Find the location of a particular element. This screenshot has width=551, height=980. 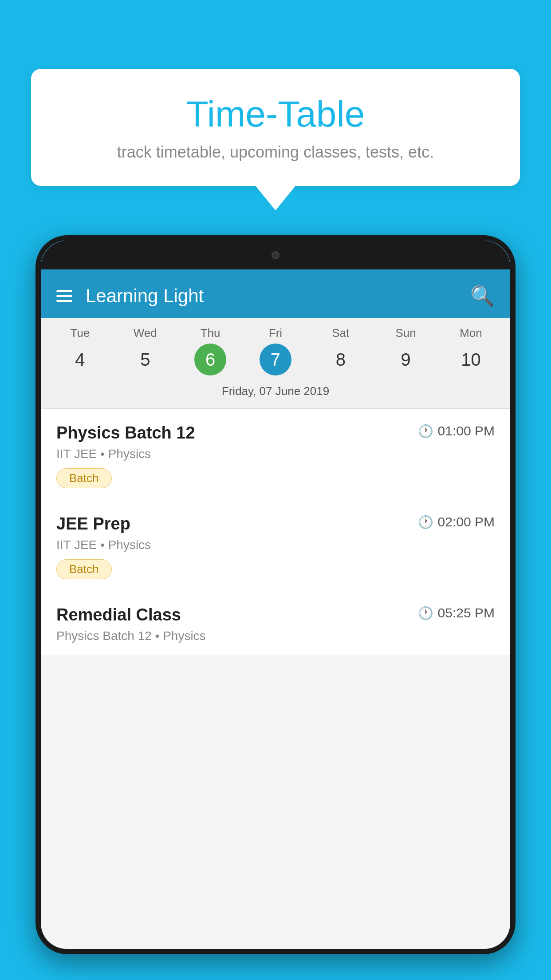

calendar-day-item: Mon10 is located at coordinates (471, 351).